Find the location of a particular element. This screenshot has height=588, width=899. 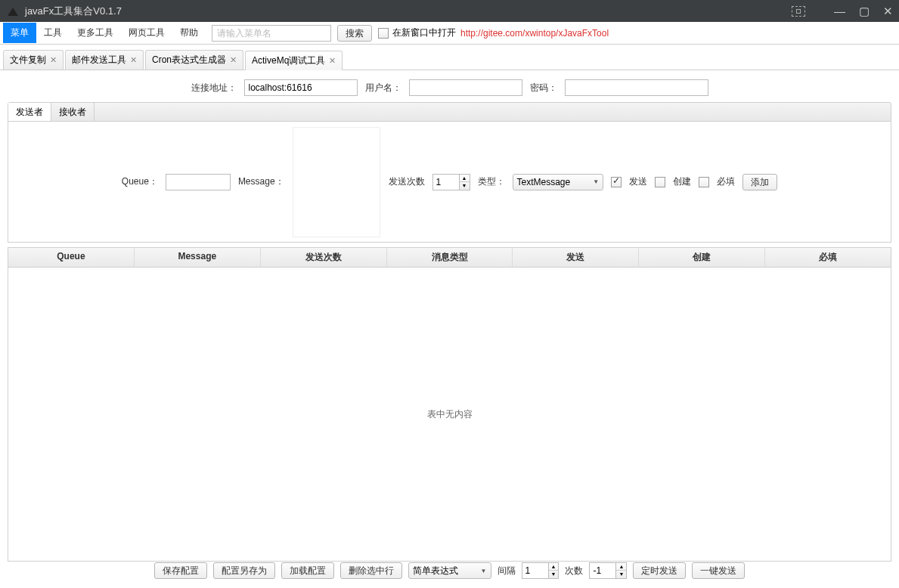

th-msgtype: 消息类型 is located at coordinates (451, 257).